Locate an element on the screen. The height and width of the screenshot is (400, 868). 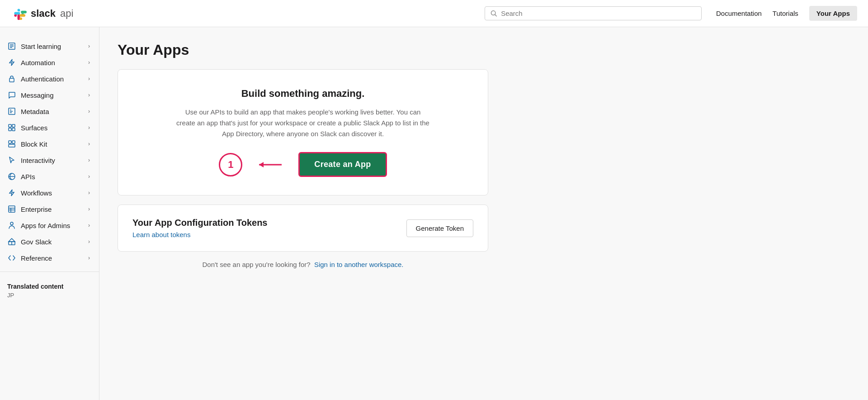
sidebar-item-label: Metadata is located at coordinates (35, 111).